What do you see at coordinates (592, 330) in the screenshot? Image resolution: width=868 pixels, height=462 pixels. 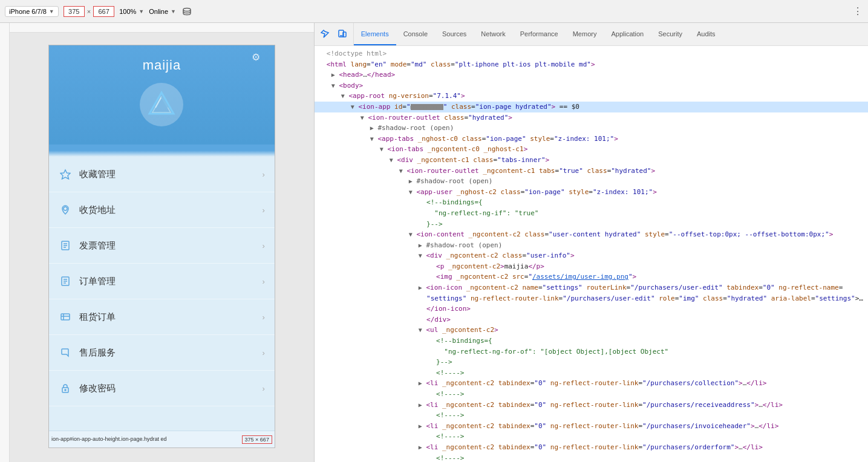 I see `html-line: ▼ <ul _ngcontent-c2>` at bounding box center [592, 330].